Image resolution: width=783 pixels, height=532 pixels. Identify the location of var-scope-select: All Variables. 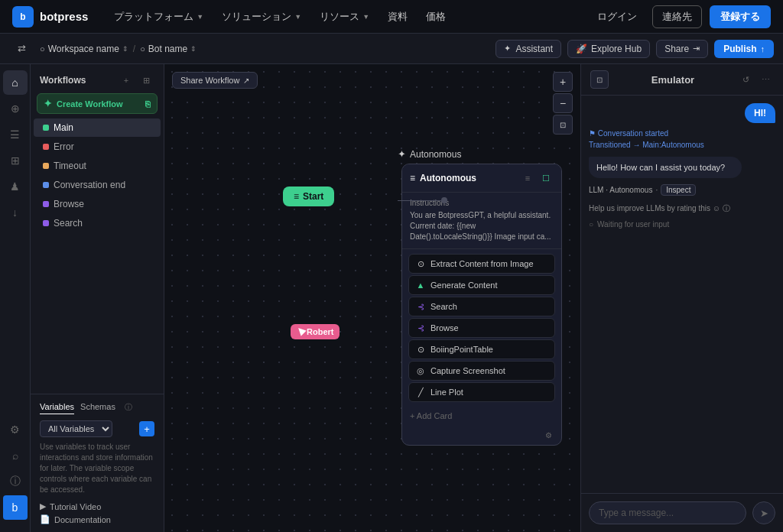
(76, 429).